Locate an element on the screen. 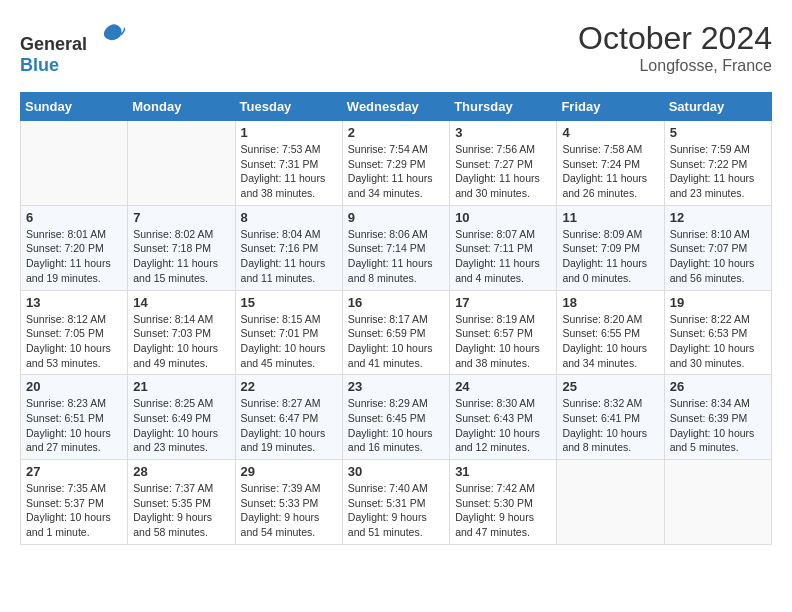 This screenshot has height=612, width=792. calendar-week-4: 20Sunrise: 8:23 AMSunset: 6:51 PMDayligh… is located at coordinates (396, 418).